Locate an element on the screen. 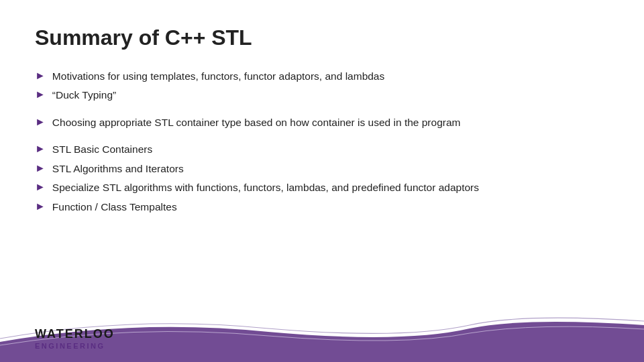  bullet-text: STL Algorithms and Iterators is located at coordinates (118, 169).